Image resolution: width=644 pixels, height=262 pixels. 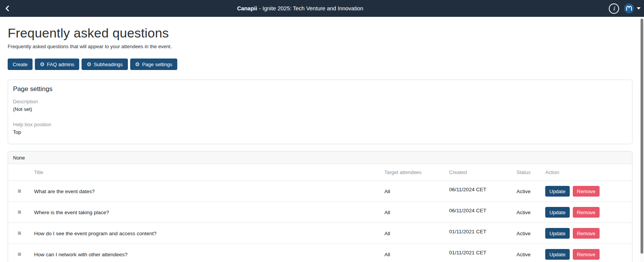 What do you see at coordinates (320, 233) in the screenshot?
I see `table-row: ≡ How do I see the event program and acc…` at bounding box center [320, 233].